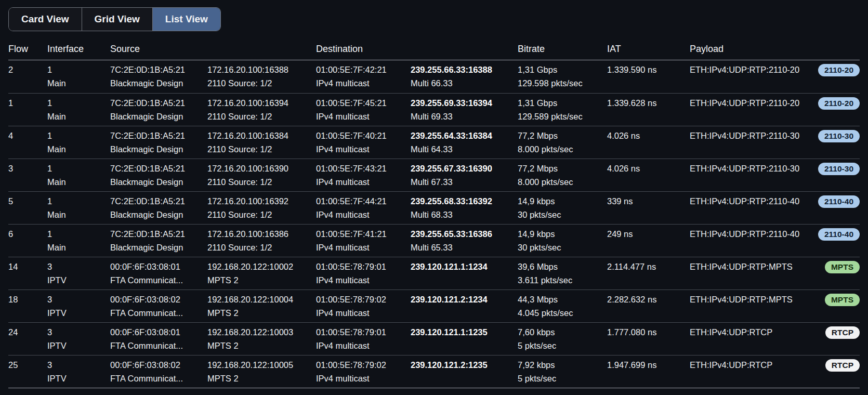 The image size is (868, 395). What do you see at coordinates (28, 77) in the screenshot?
I see `cell-flow-id: 2` at bounding box center [28, 77].